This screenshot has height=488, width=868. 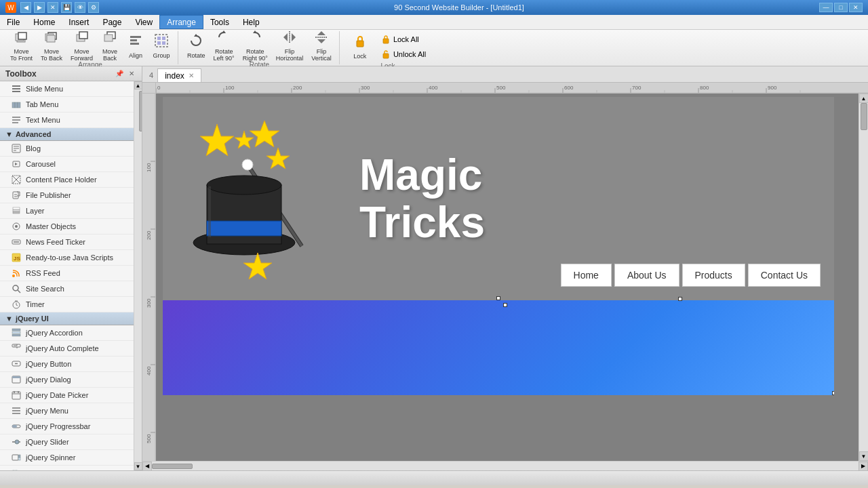 What do you see at coordinates (66, 164) in the screenshot?
I see `toolbox-item-carousel: Carousel` at bounding box center [66, 164].